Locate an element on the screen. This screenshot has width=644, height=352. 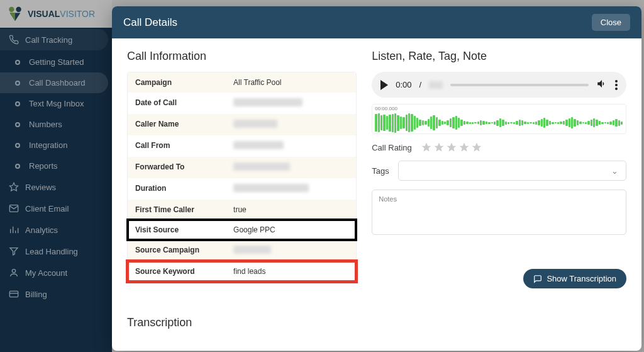
info-value: All Traffic Pool is located at coordinates (291, 82).